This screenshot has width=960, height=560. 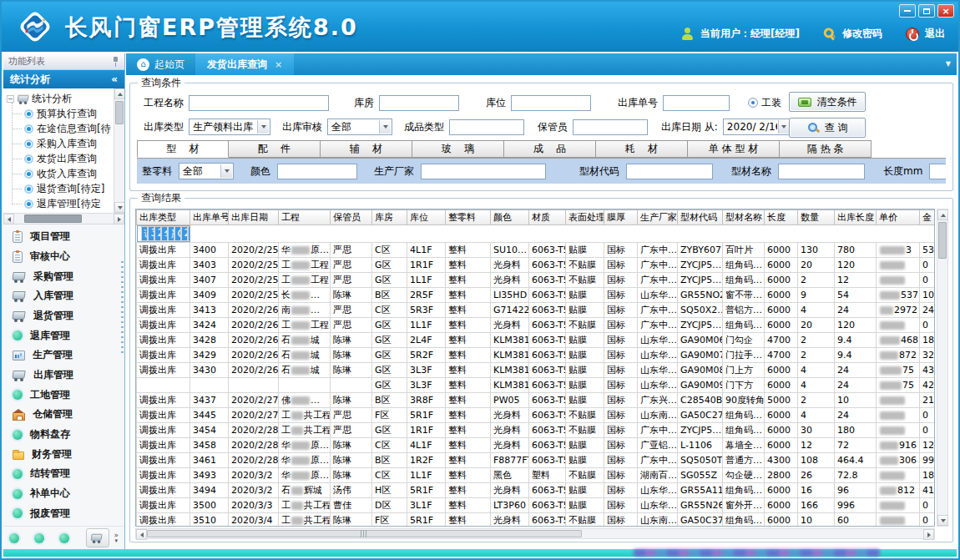 I want to click on column-header: 生产厂家, so click(x=658, y=218).